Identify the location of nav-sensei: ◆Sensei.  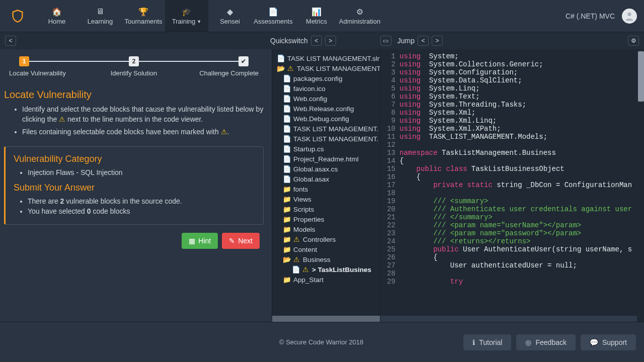
(230, 16).